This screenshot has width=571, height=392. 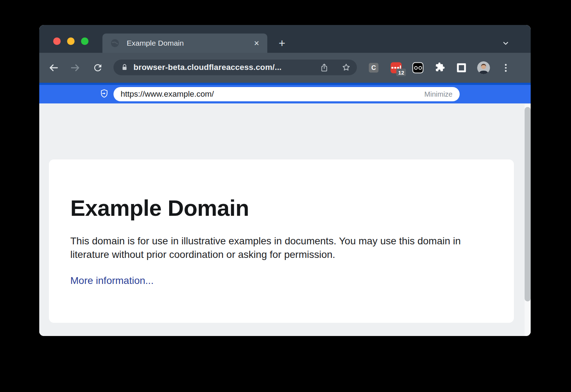 I want to click on tab-strip: Example Domain ✕ +, so click(x=285, y=39).